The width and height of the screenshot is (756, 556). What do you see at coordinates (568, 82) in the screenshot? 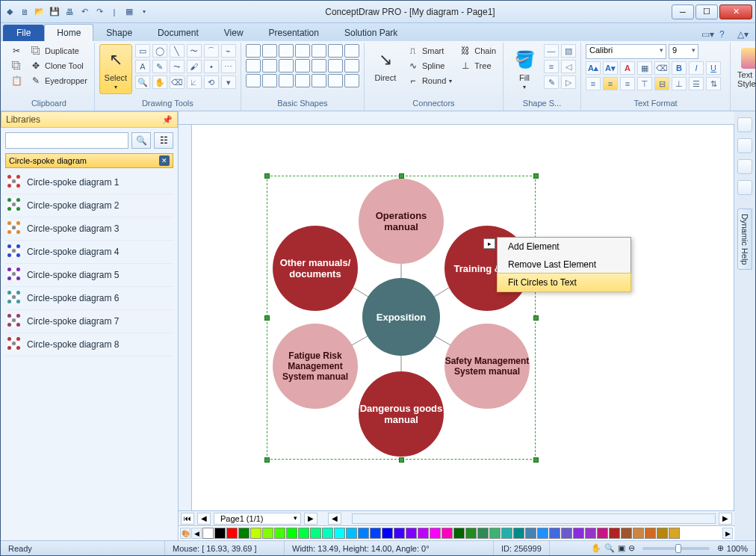
I see `end-arrow-button: ▷` at bounding box center [568, 82].